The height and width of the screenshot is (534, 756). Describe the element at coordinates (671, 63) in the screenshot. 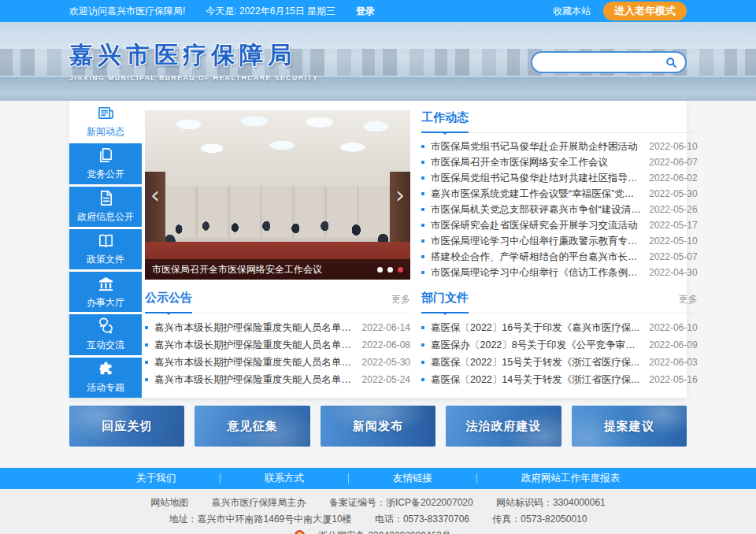

I see `search-button` at that location.